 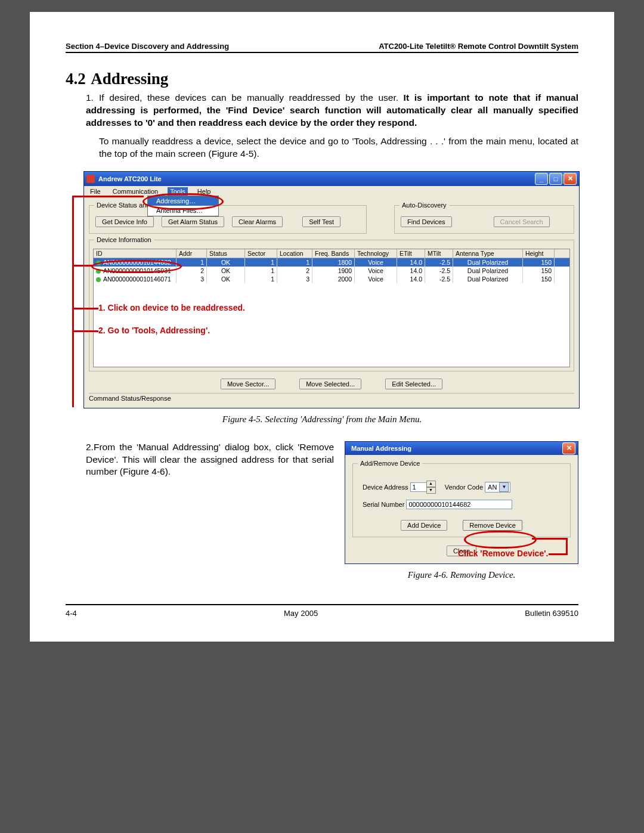 What do you see at coordinates (570, 179) in the screenshot?
I see `close-icon: ✕` at bounding box center [570, 179].